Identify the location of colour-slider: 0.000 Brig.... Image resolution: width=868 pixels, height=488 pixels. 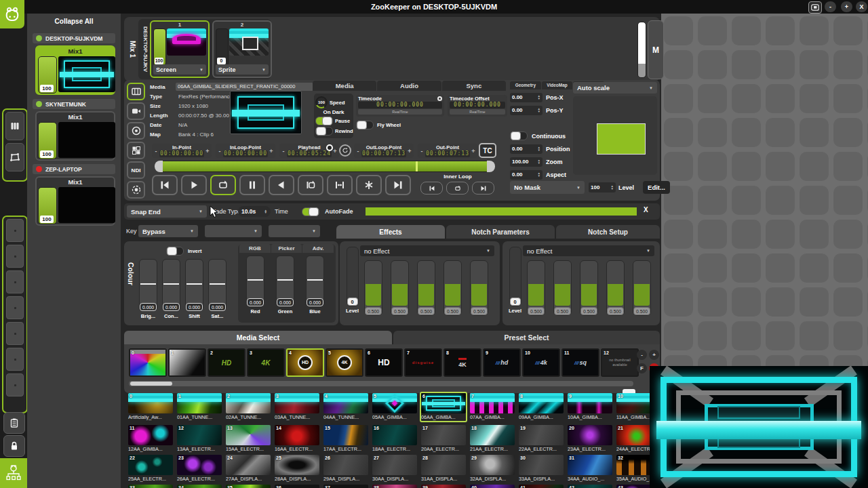
(148, 289).